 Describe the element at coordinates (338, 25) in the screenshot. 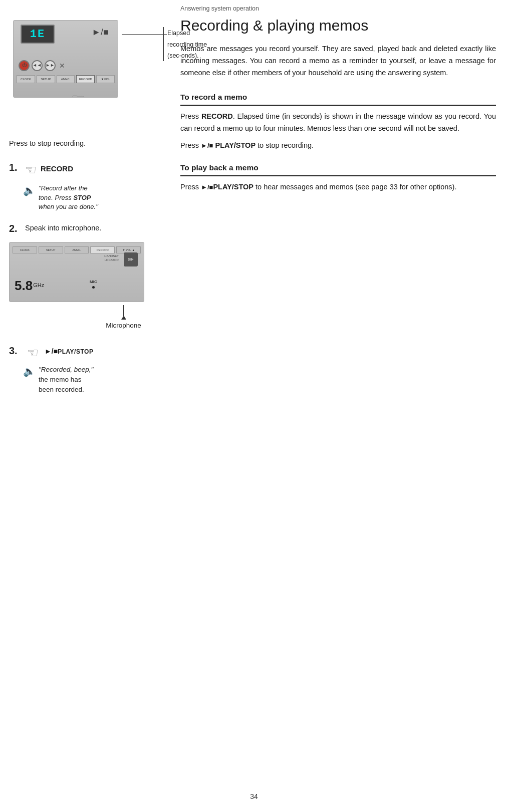

I see `page-title: Recording & playing memos` at that location.